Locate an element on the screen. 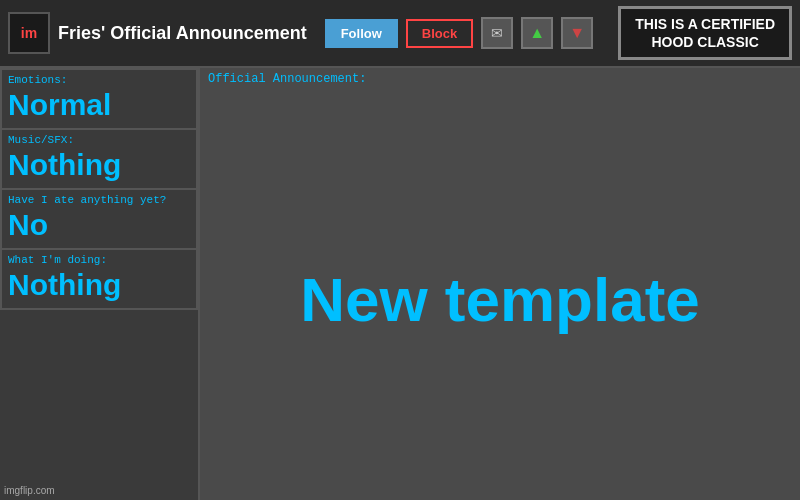 This screenshot has width=800, height=500. hood-classic-badge: THIS IS A CERTIFIED HOOD CLASSIC is located at coordinates (705, 33).